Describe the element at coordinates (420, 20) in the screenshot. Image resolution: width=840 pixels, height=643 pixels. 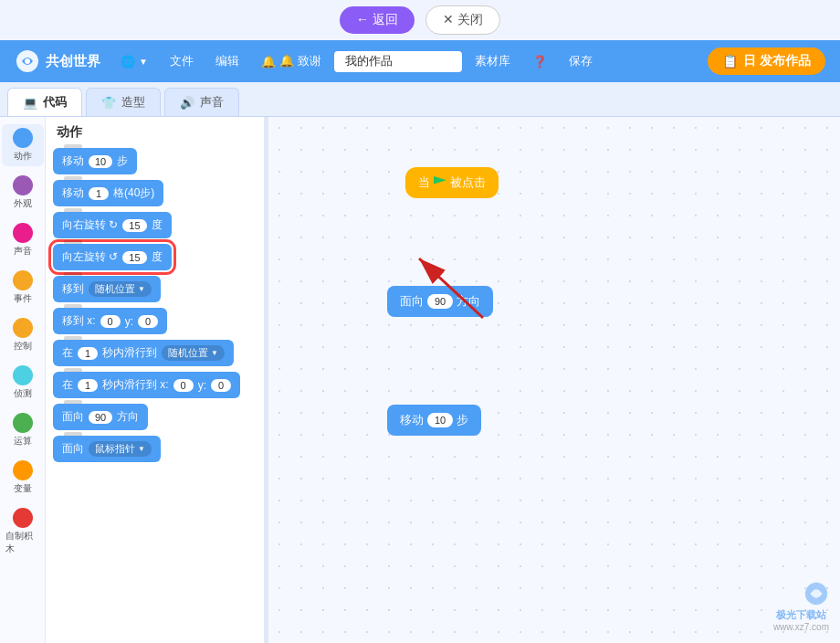
I see `top-bar: ← 返回 ✕ 关闭` at that location.